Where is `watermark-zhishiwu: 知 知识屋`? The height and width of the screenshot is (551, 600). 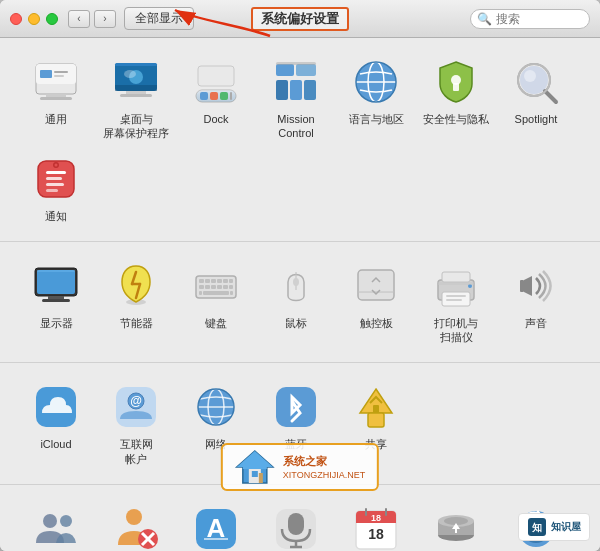
watermark-zhishiwu: 知 知识屋 is located at coordinates (554, 527).